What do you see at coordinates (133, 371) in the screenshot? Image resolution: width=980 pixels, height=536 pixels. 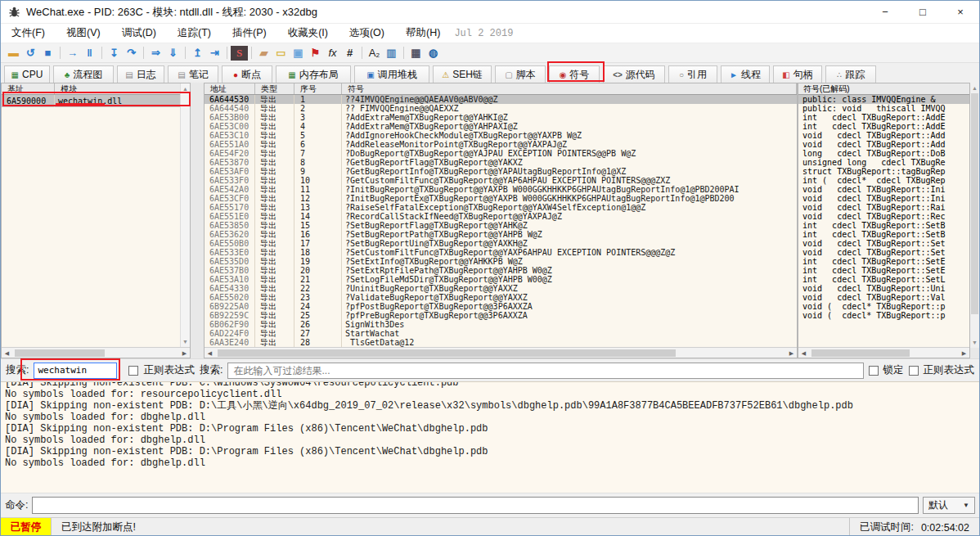 I see `regex-checkbox` at bounding box center [133, 371].